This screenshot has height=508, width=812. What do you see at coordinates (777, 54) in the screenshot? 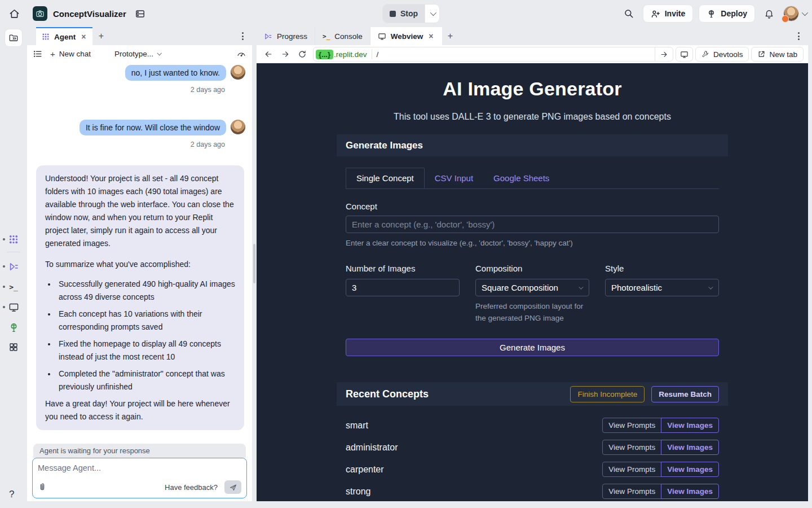
I see `new-tab-button: New tab` at bounding box center [777, 54].